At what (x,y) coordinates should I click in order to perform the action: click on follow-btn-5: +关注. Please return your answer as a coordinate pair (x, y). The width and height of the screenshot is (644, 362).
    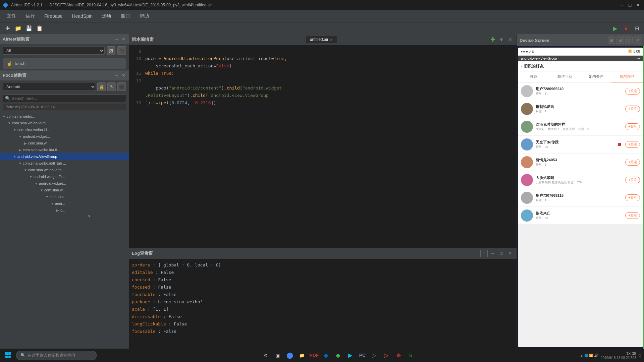
    Looking at the image, I should click on (633, 180).